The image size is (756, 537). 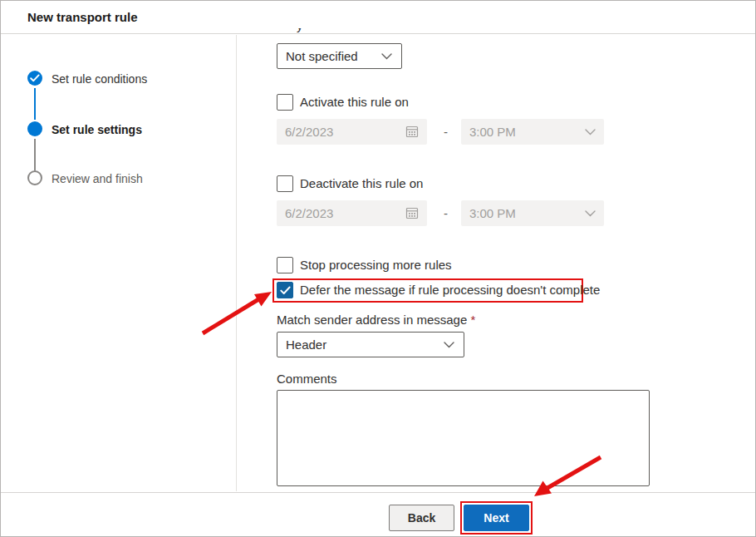 What do you see at coordinates (464, 438) in the screenshot?
I see `comments-textarea` at bounding box center [464, 438].